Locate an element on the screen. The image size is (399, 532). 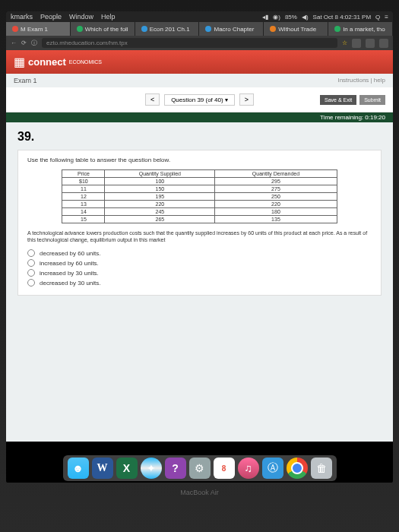
mac-menubar: kmarks People Window Help ◂▮ ◉) 85% ◀) S… is located at coordinates (199, 17).